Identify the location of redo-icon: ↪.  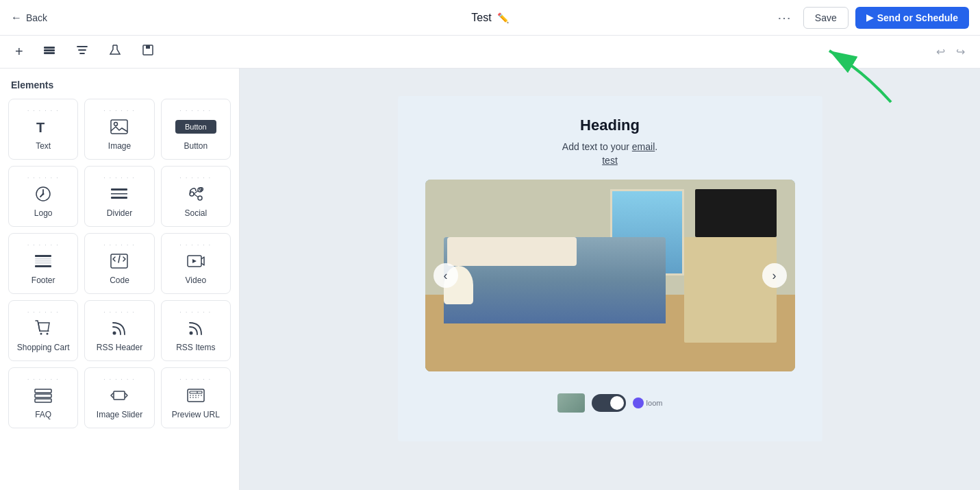
(960, 52).